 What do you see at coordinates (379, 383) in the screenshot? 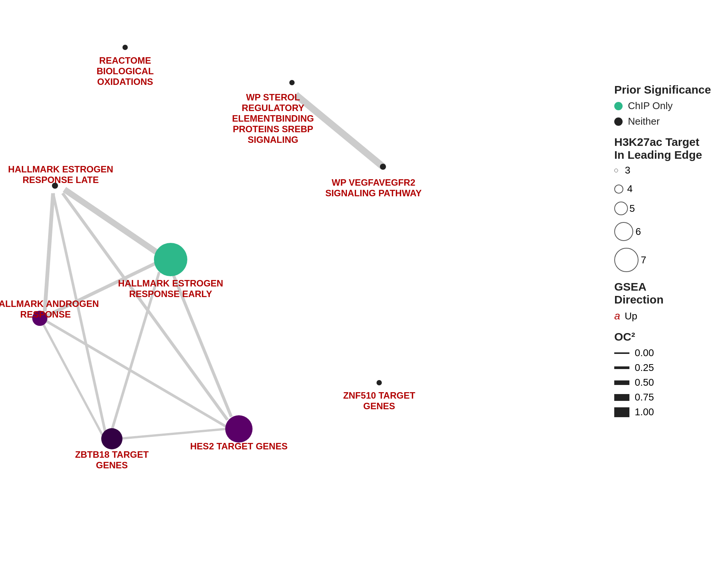
I see `node-znf510` at bounding box center [379, 383].